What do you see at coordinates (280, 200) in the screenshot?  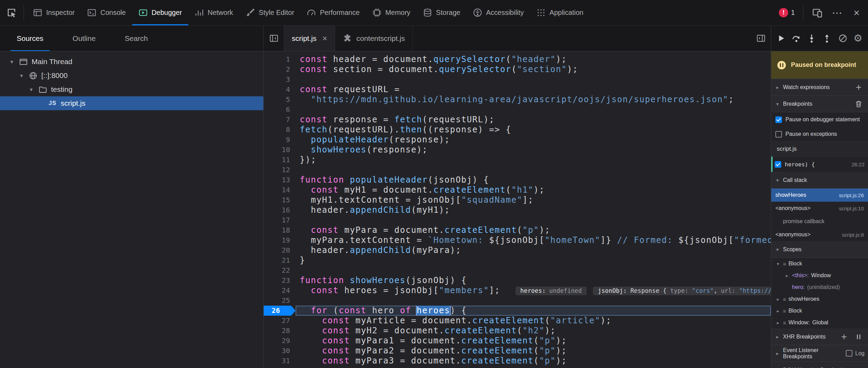 I see `line-number: 15` at bounding box center [280, 200].